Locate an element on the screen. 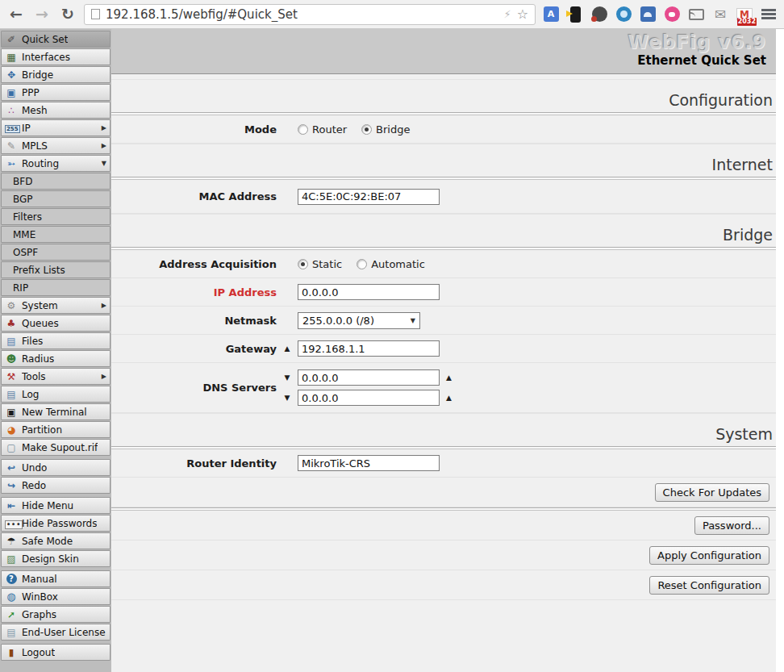 The image size is (784, 672). logout-door-icon: ▮ is located at coordinates (11, 653).